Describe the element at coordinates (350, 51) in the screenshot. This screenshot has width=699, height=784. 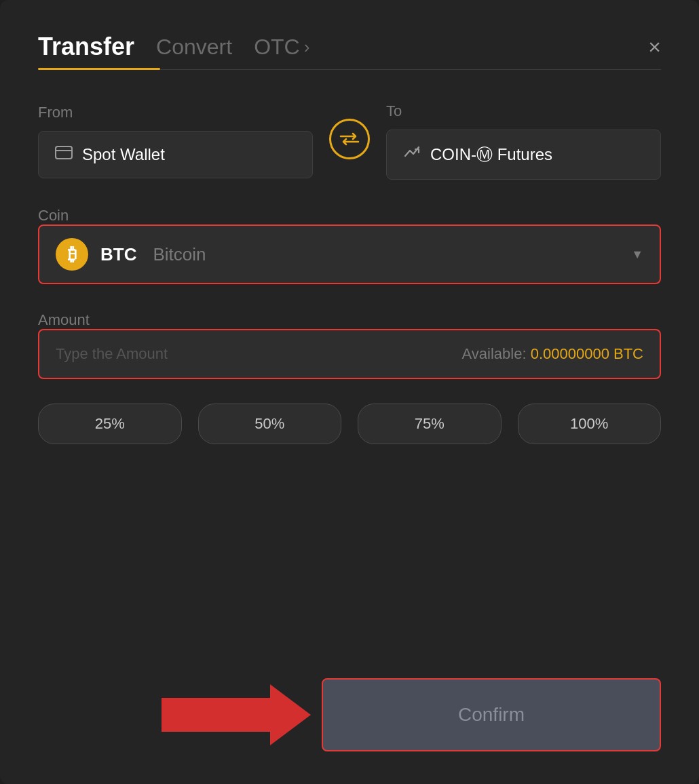
I see `header-tabs: Transfer Convert OTC › ×` at that location.